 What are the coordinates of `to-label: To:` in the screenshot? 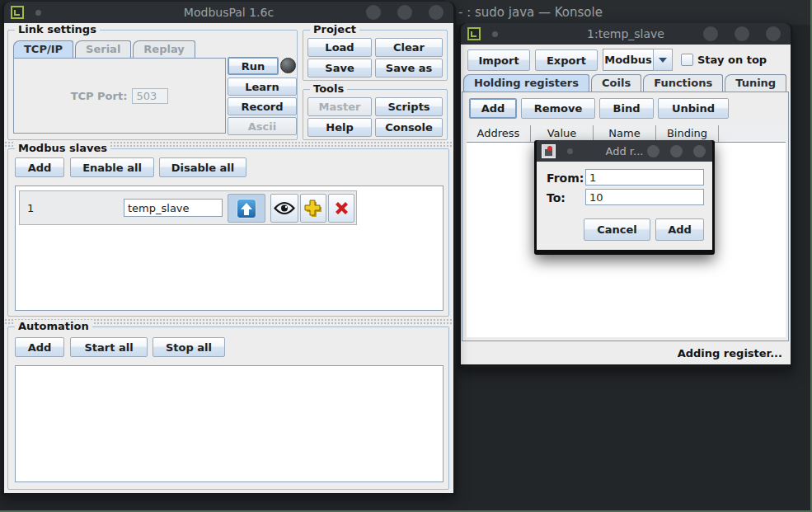 It's located at (556, 198).